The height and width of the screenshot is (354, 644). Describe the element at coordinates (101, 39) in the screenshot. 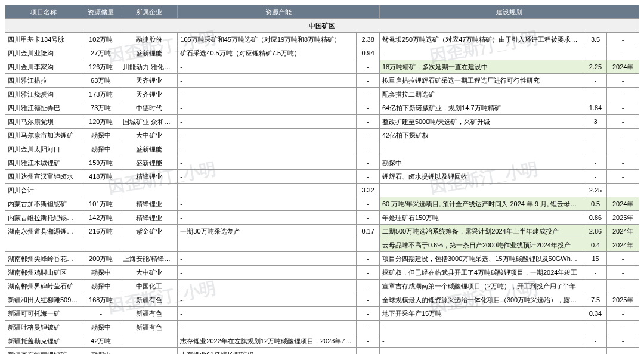

I see `cell-reserve: 102万吨` at that location.